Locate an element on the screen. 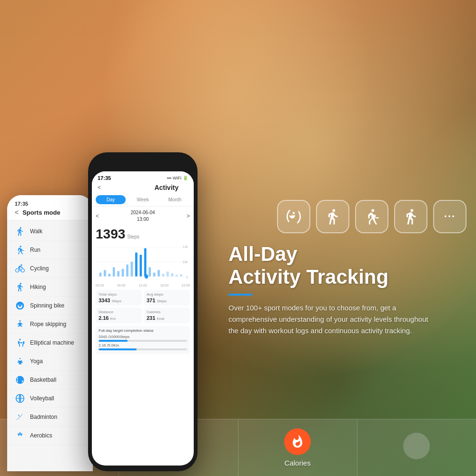  sport-yoga-label: Yoga is located at coordinates (36, 361).